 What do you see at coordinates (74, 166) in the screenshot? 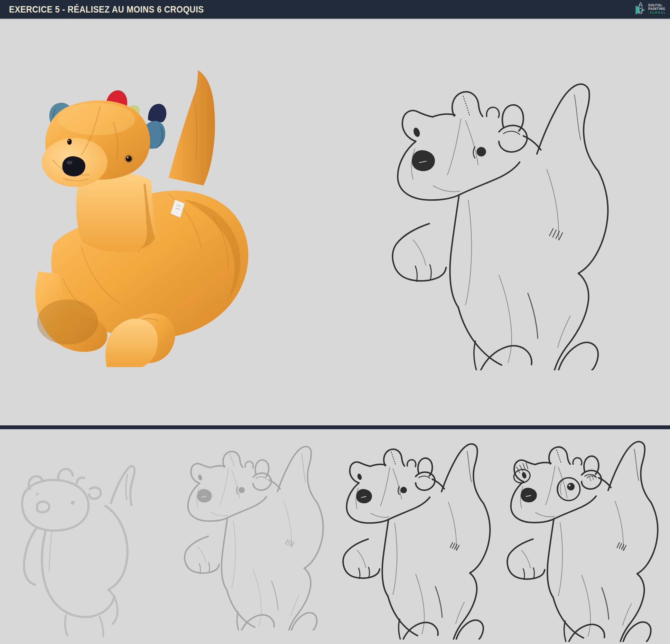
I see `nose` at bounding box center [74, 166].